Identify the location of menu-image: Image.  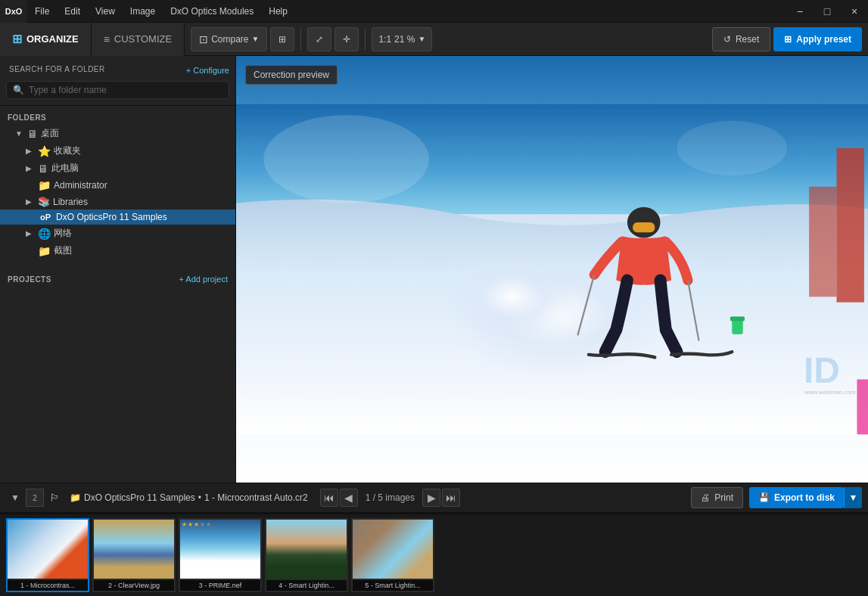
(142, 11).